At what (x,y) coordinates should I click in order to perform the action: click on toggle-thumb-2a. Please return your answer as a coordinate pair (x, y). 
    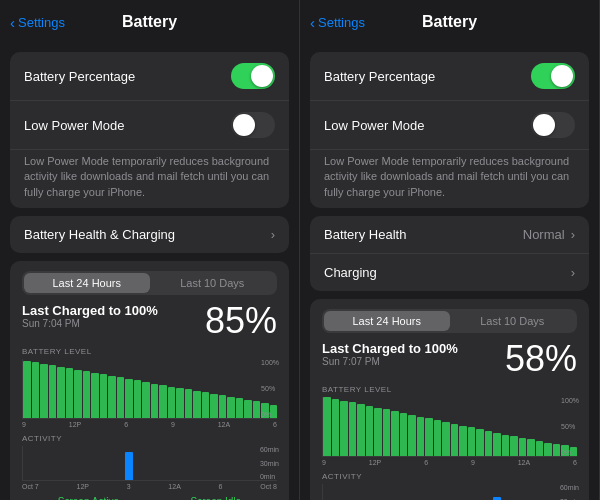
    Looking at the image, I should click on (562, 76).